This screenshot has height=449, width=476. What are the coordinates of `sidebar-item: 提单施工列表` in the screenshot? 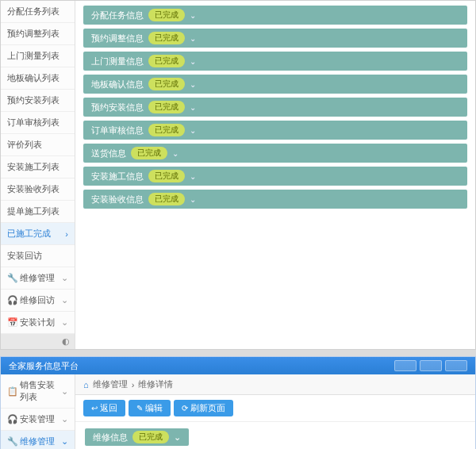 It's located at (38, 212).